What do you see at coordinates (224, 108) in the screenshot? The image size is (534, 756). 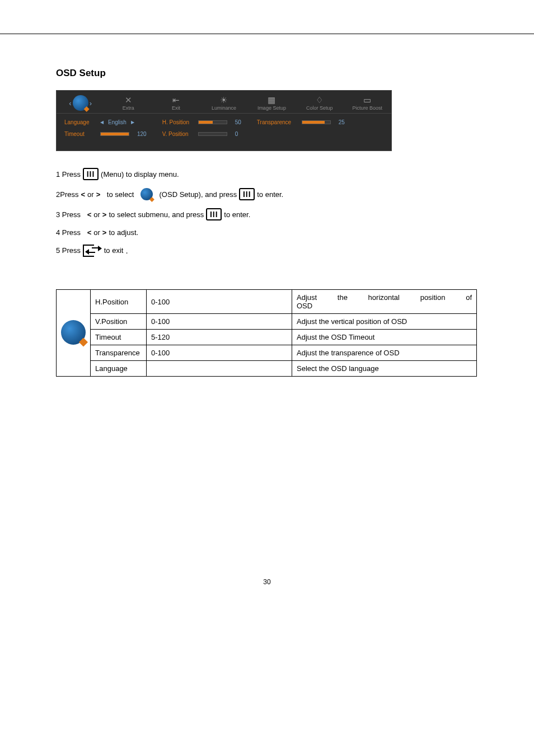 I see `tab-label: Luminance` at bounding box center [224, 108].